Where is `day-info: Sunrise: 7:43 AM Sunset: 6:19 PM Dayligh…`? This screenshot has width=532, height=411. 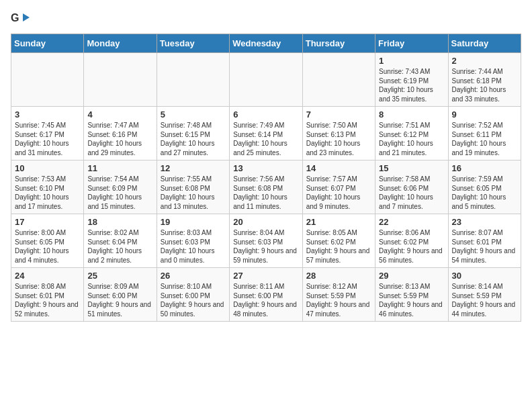
day-info: Sunrise: 7:43 AM Sunset: 6:19 PM Dayligh… is located at coordinates (411, 85).